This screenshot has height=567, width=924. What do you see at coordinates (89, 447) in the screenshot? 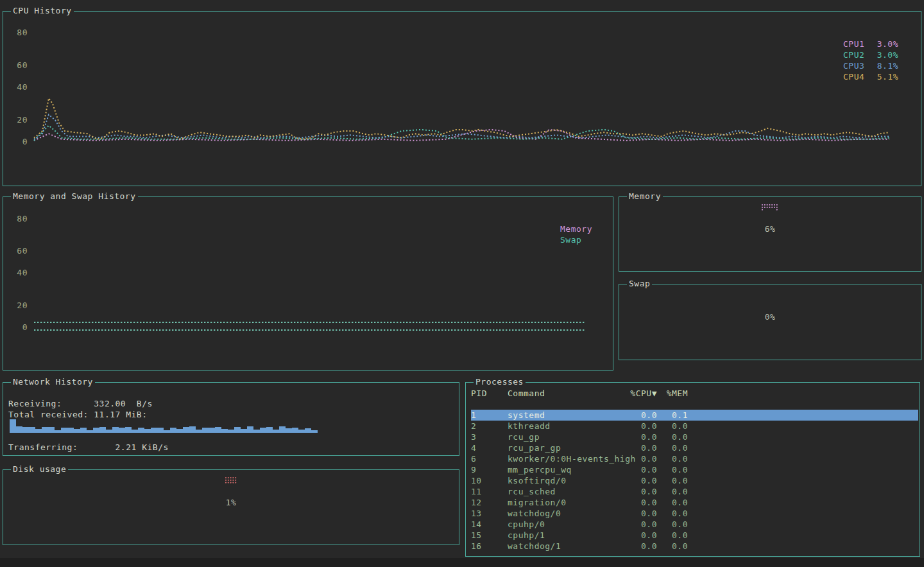
I see `network-transferring-line: Transferring: 2.21 KiB/s` at bounding box center [89, 447].